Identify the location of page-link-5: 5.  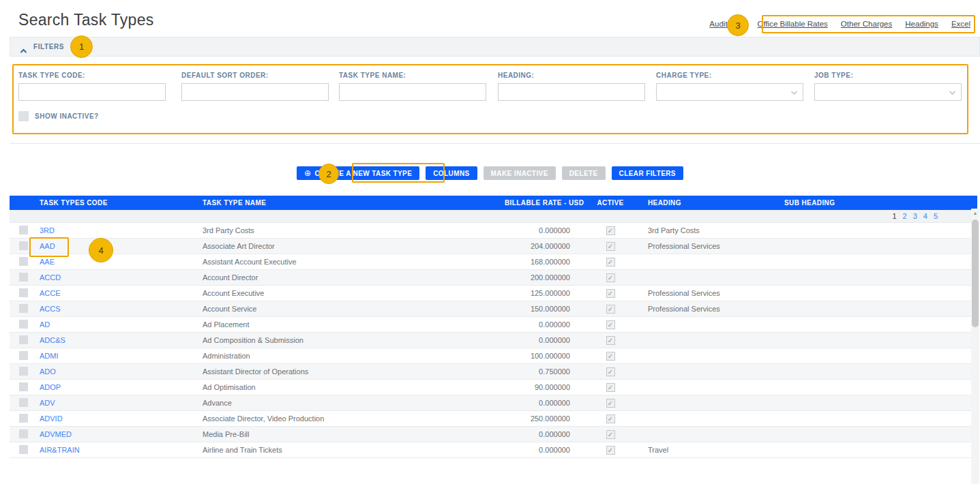
(936, 216).